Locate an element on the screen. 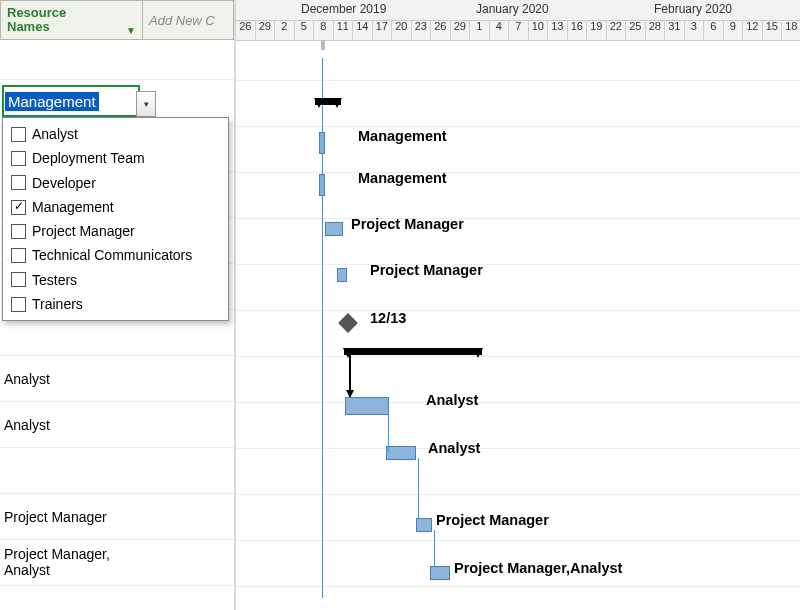 Image resolution: width=800 pixels, height=610 pixels. day-label: 8 is located at coordinates (323, 30).